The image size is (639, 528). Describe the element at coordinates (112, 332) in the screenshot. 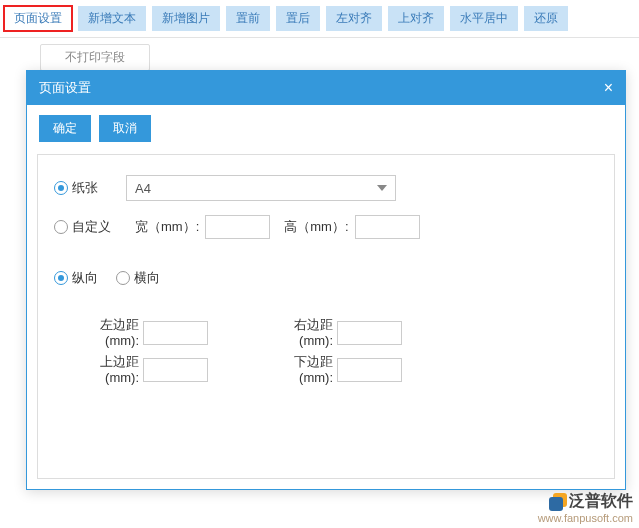

I see `margin-left-label: 左边距(mm):` at that location.